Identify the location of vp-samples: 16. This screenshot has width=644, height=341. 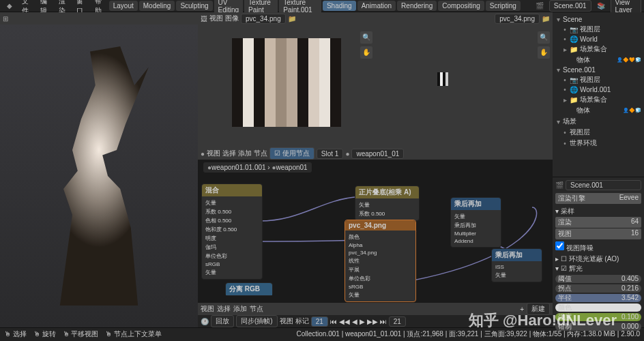
(634, 234).